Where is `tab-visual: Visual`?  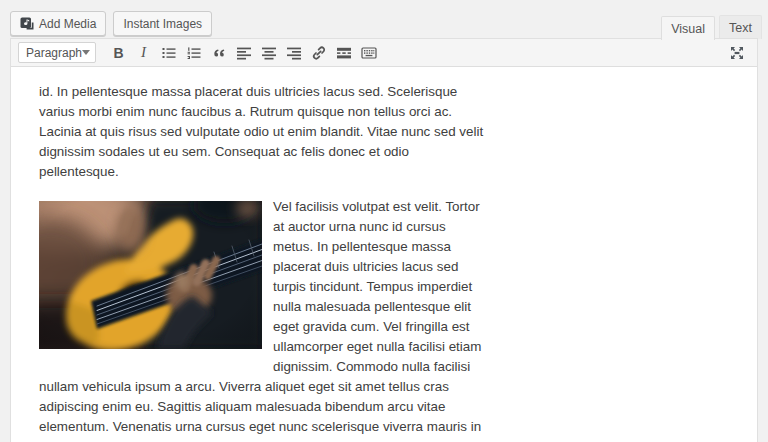
tab-visual: Visual is located at coordinates (688, 28).